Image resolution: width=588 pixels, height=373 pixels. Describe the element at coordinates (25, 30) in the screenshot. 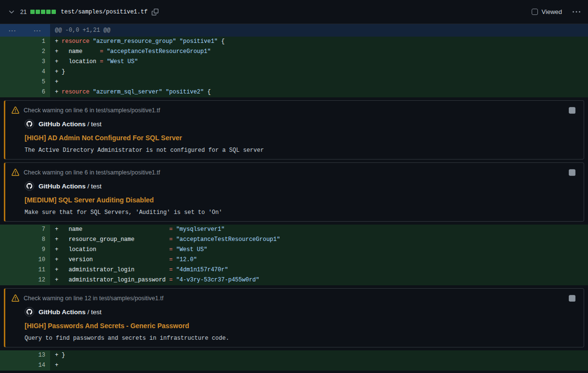

I see `expand-hunk-gutter: ··· ···` at that location.